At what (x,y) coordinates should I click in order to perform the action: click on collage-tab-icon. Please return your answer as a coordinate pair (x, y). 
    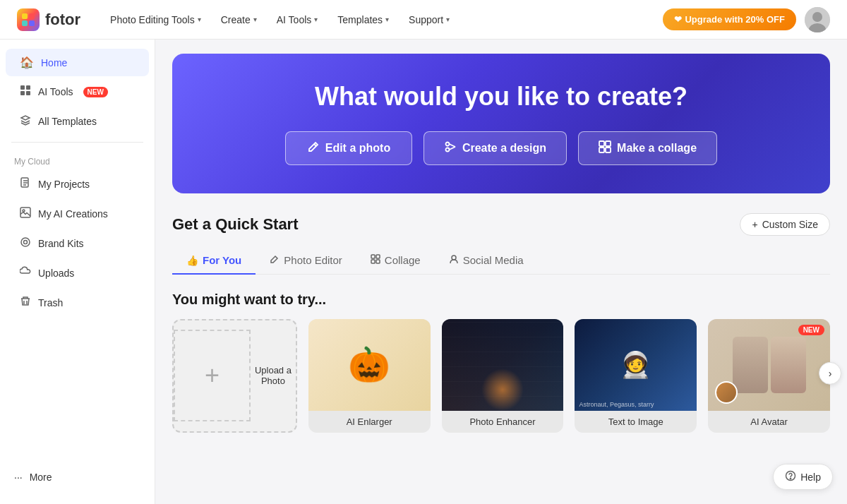
    Looking at the image, I should click on (376, 260).